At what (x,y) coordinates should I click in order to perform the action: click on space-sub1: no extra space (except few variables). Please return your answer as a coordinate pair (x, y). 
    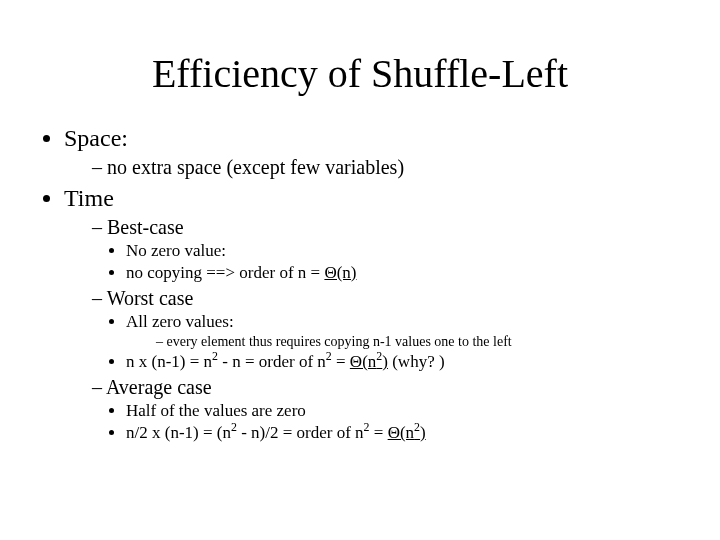
    Looking at the image, I should click on (386, 168).